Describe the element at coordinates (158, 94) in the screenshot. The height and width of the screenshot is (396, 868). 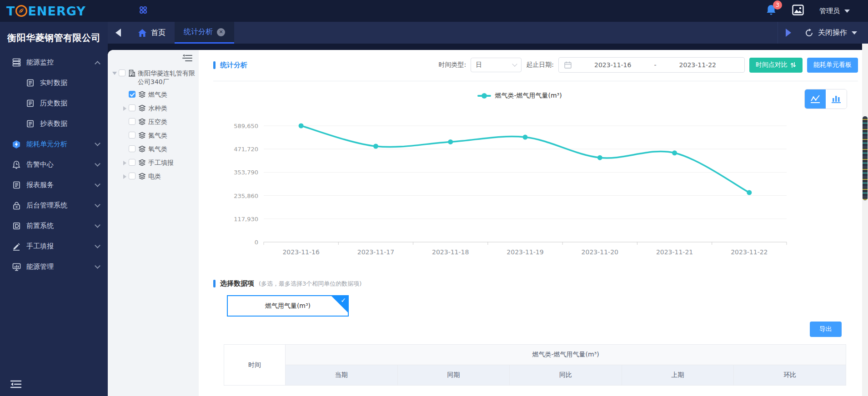
I see `tree-node-label: 燃气类` at that location.